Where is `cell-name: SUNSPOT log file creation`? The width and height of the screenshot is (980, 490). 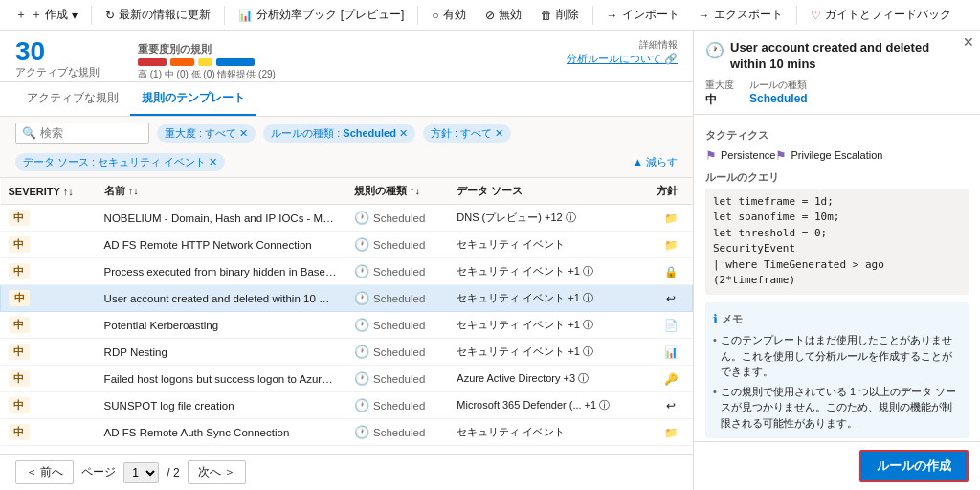
cell-name: SUNSPOT log file creation is located at coordinates (222, 406).